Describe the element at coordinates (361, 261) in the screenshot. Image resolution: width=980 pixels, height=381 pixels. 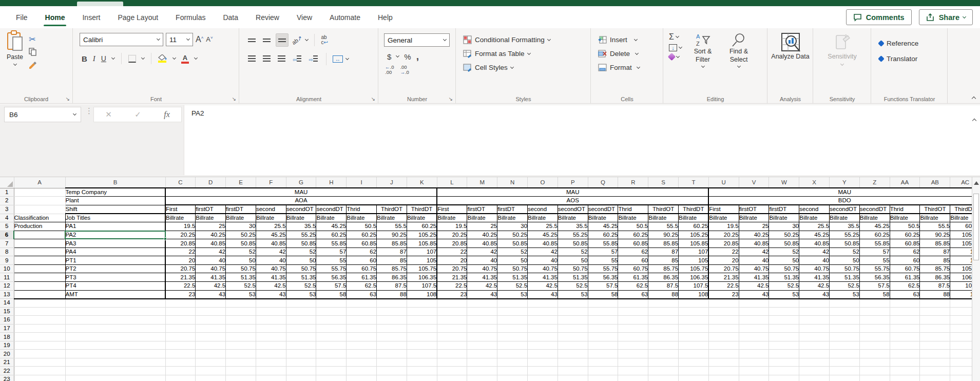
I see `cell-rate: 60` at that location.